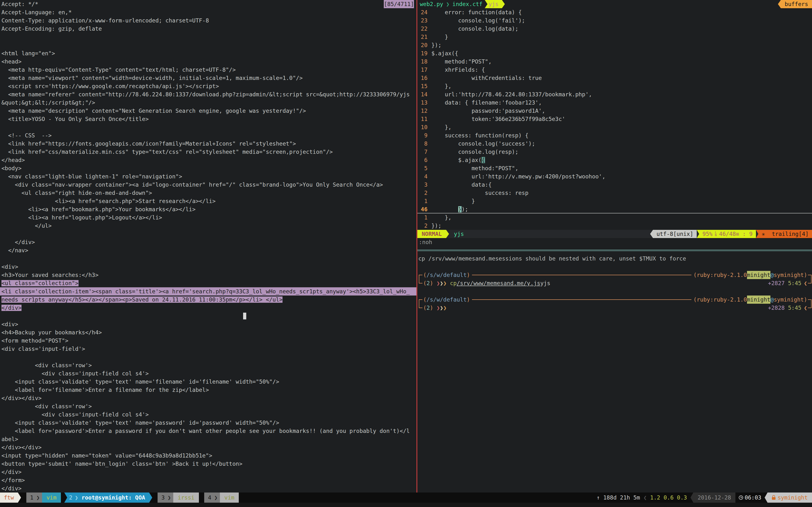  Describe the element at coordinates (468, 4) in the screenshot. I see `tab-indexctf: index.ctf` at that location.